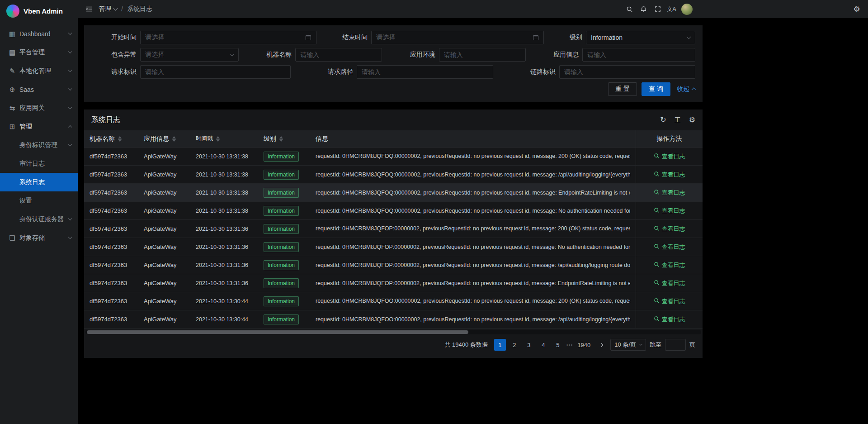 This screenshot has height=424, width=868. Describe the element at coordinates (500, 345) in the screenshot. I see `pagination-page-1: 1` at that location.